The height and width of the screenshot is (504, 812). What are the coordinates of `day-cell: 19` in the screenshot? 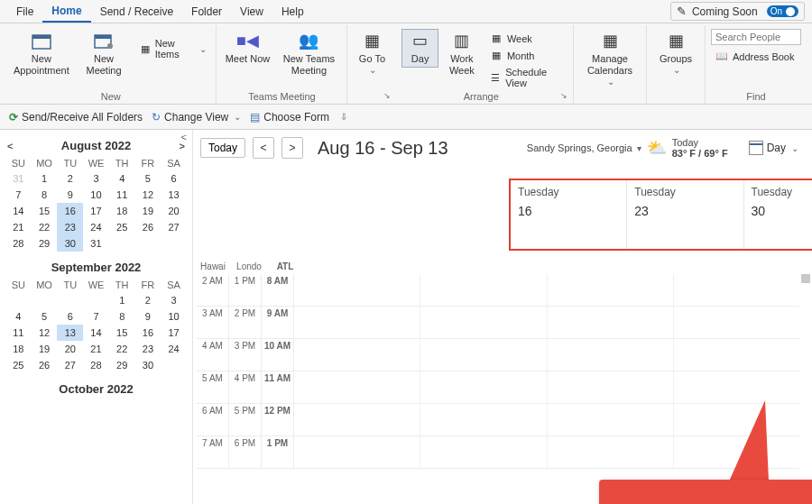 It's located at (45, 349).